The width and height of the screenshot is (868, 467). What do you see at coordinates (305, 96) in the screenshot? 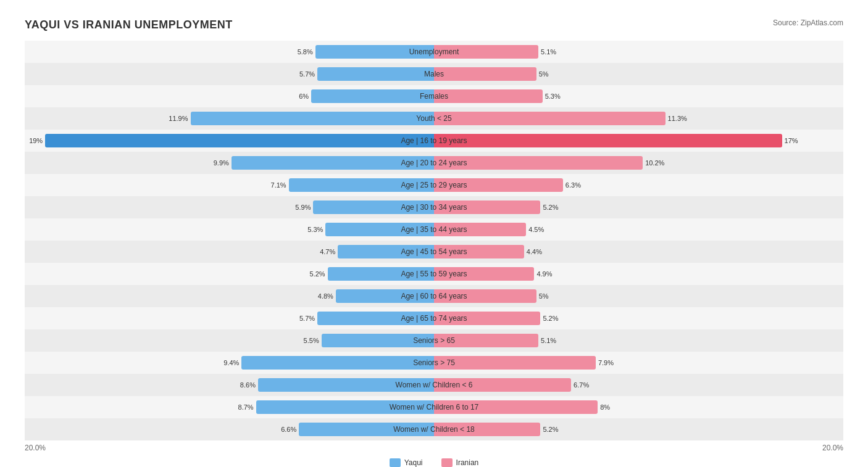
I see `yaqui-value: 6%` at bounding box center [305, 96].